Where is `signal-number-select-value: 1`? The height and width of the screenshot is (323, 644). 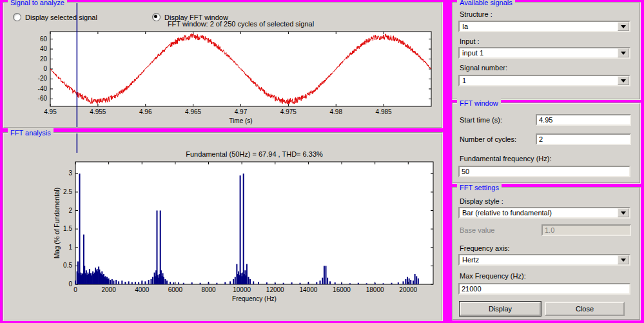
signal-number-select-value: 1 is located at coordinates (539, 81).